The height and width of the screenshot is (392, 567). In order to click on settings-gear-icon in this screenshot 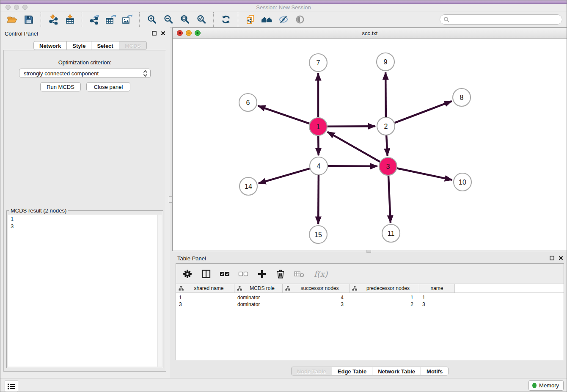, I will do `click(187, 274)`.